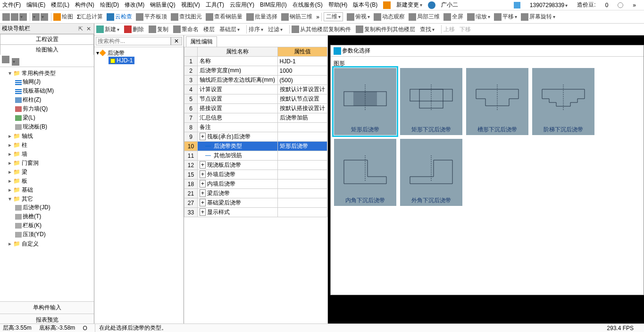 The height and width of the screenshot is (332, 644). What do you see at coordinates (108, 29) in the screenshot?
I see `tb2-new: 新建` at bounding box center [108, 29].